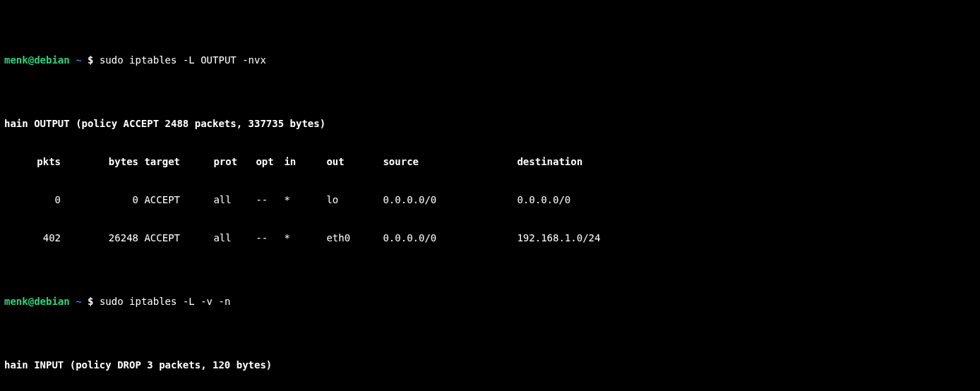 This screenshot has height=391, width=980. I want to click on chain-input-header: hain INPUT (policy DROP 3 packets, 120 b…, so click(490, 365).